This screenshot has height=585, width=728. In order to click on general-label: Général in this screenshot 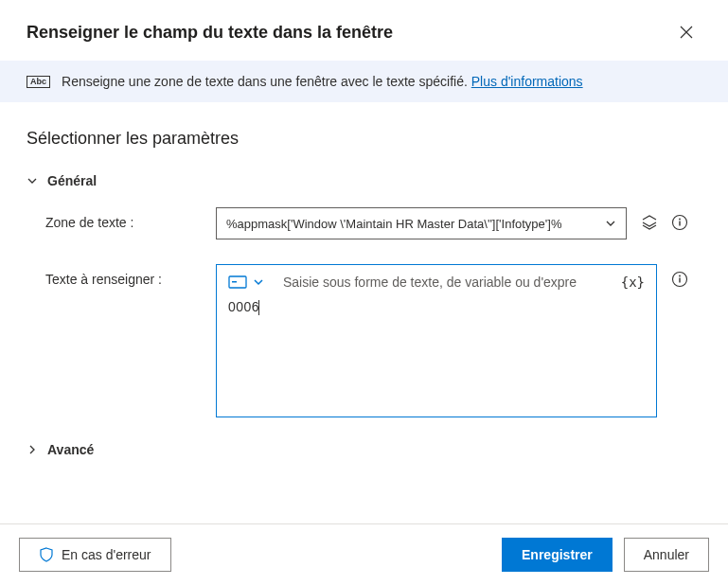, I will do `click(72, 181)`.